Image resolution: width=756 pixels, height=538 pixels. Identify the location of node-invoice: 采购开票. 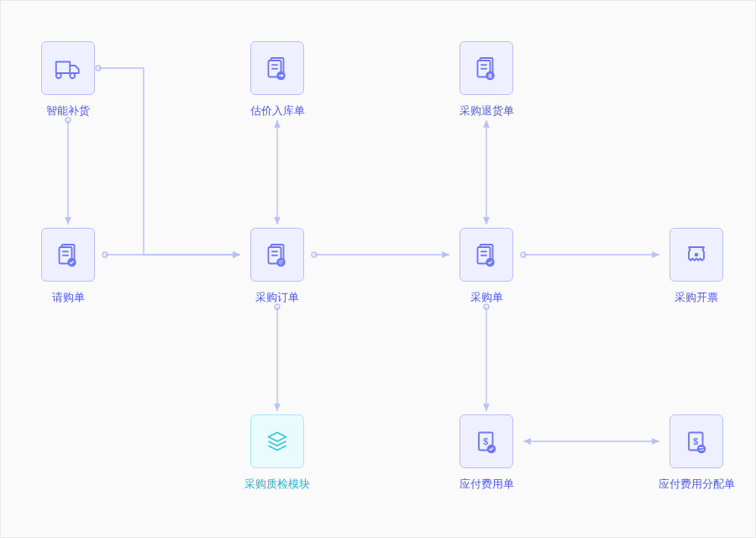
(696, 266).